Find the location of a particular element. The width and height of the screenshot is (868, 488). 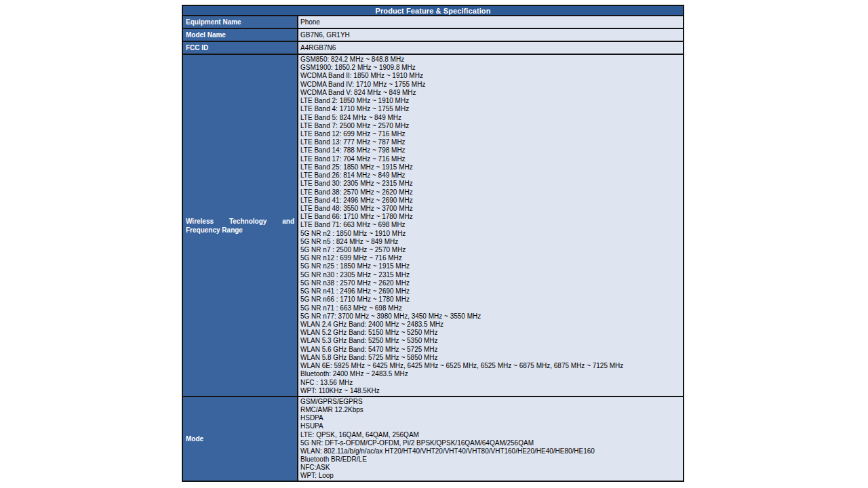

table-title: Product Feature & Specification is located at coordinates (433, 11).